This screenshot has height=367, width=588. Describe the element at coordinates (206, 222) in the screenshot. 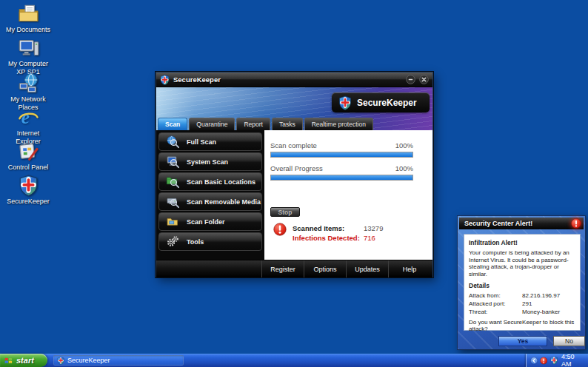

I see `sidebar-item-label: Scan Folder` at that location.